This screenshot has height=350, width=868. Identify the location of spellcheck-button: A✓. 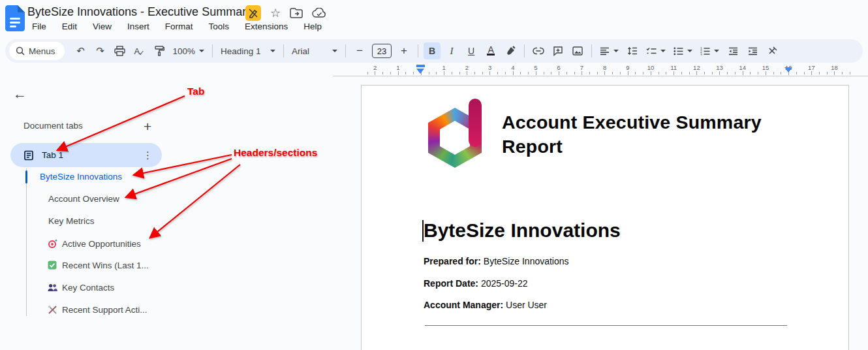
(140, 51).